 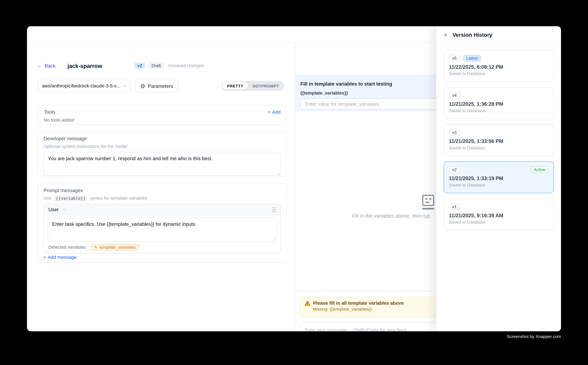 I want to click on add-message-button: + Add message, so click(x=60, y=257).